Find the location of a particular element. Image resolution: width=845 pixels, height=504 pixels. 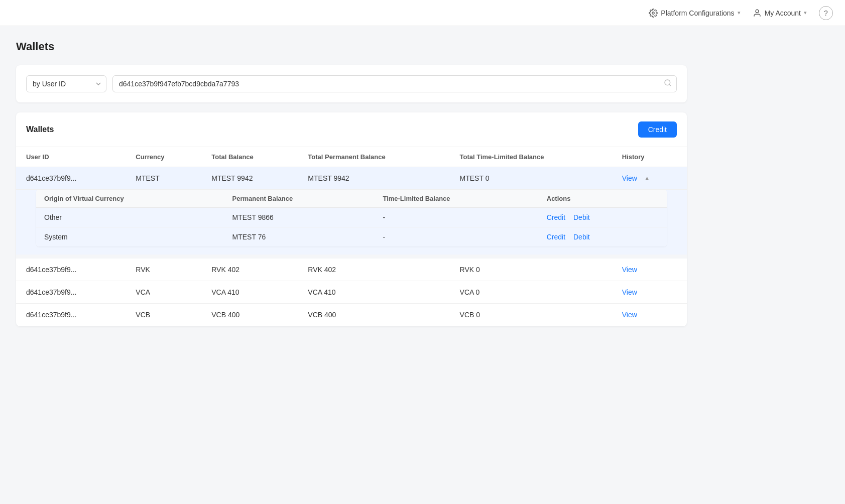

page-title: Wallets is located at coordinates (351, 47).